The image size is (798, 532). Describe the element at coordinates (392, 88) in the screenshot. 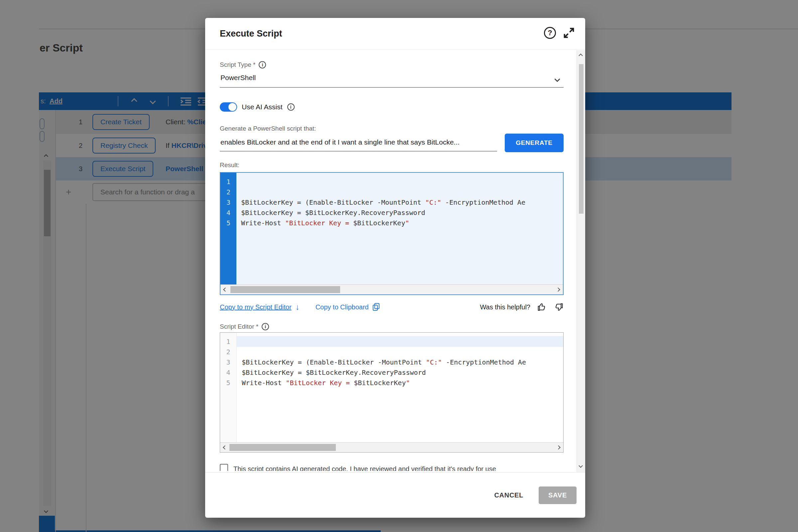

I see `select-underline` at that location.